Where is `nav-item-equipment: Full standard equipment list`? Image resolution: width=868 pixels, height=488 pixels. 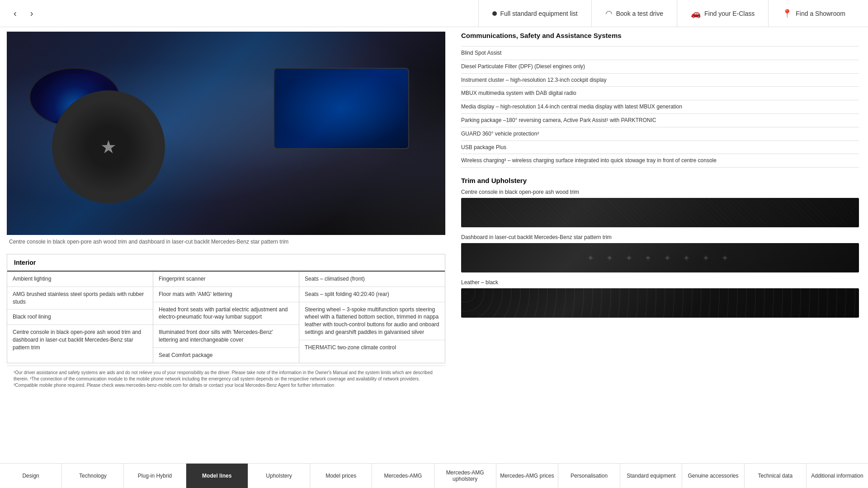
nav-item-equipment: Full standard equipment list is located at coordinates (535, 14).